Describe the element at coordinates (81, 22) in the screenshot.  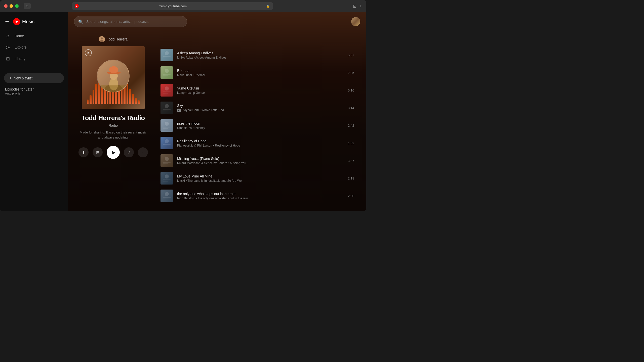
I see `search-icon: 🔍` at that location.